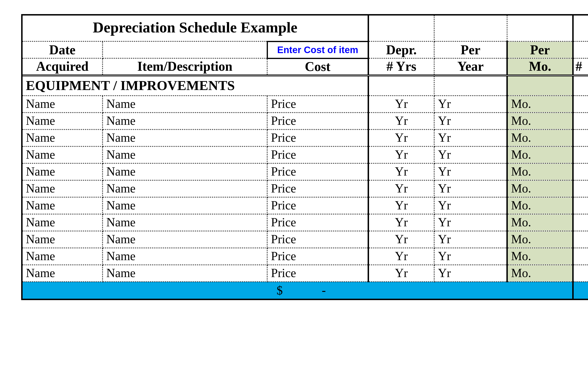  What do you see at coordinates (318, 50) in the screenshot?
I see `cost-note: Enter Cost of item` at bounding box center [318, 50].